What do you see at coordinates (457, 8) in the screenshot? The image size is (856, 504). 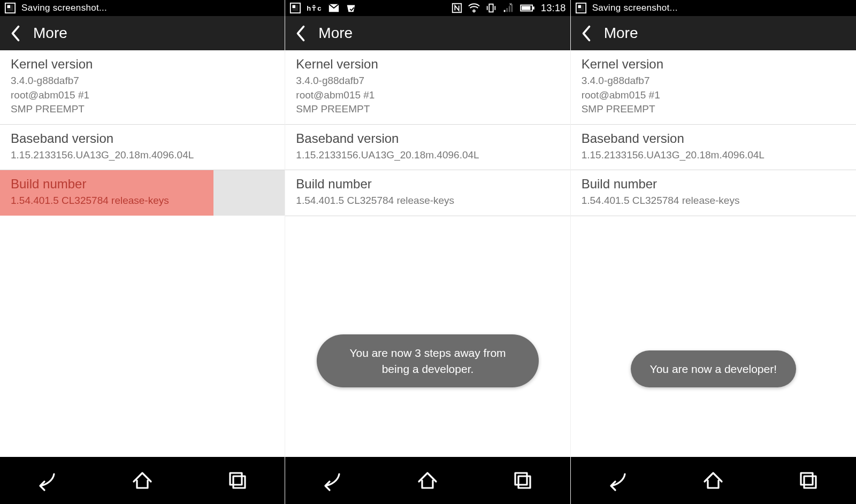 I see `nfc-icon` at bounding box center [457, 8].